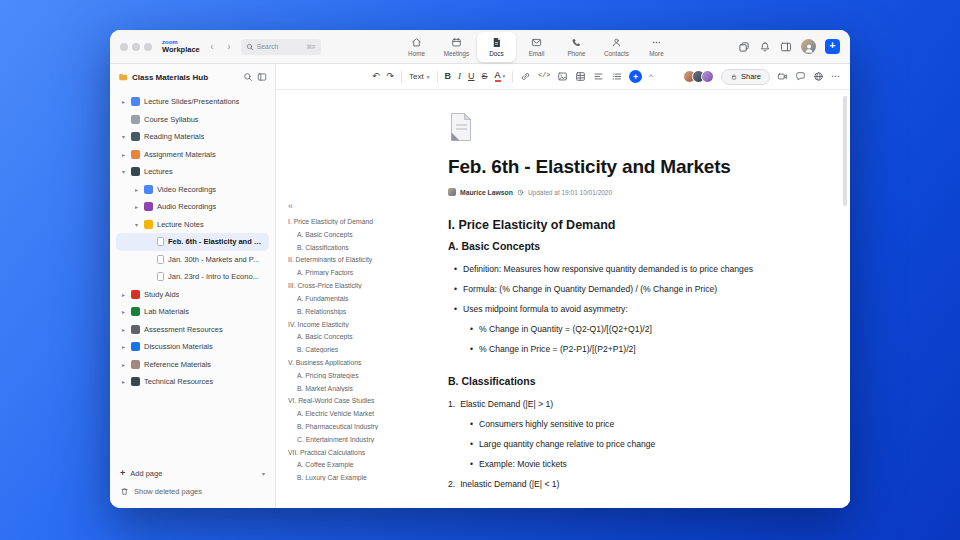  What do you see at coordinates (800, 76) in the screenshot?
I see `comments-button` at bounding box center [800, 76].